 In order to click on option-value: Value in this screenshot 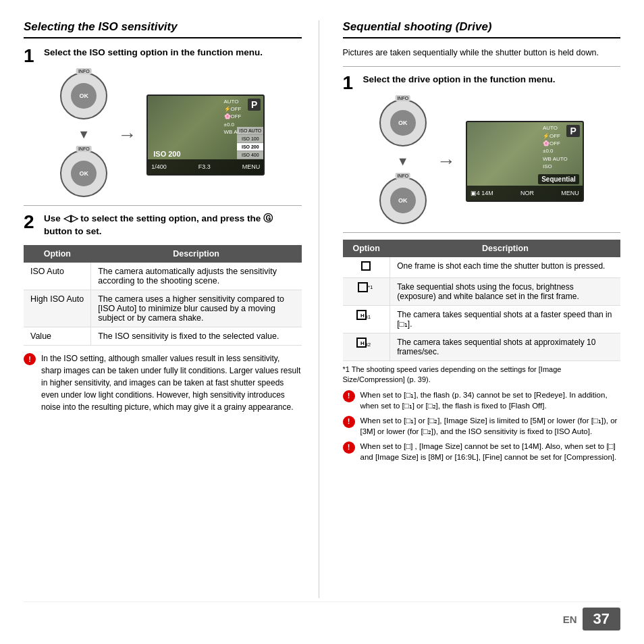, I will do `click(57, 336)`.